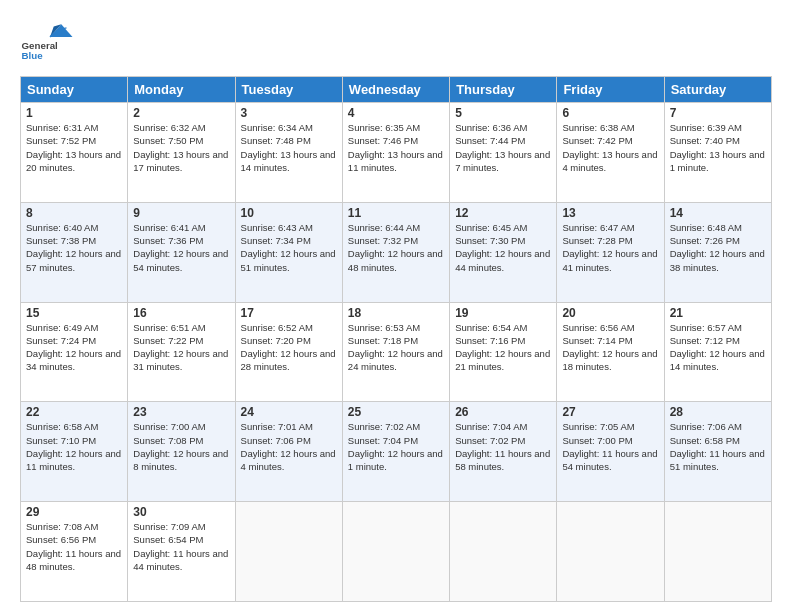  What do you see at coordinates (74, 552) in the screenshot?
I see `day-cell: 29Sunrise: 7:08 AMSunset: 6:56 PMDayligh…` at bounding box center [74, 552].